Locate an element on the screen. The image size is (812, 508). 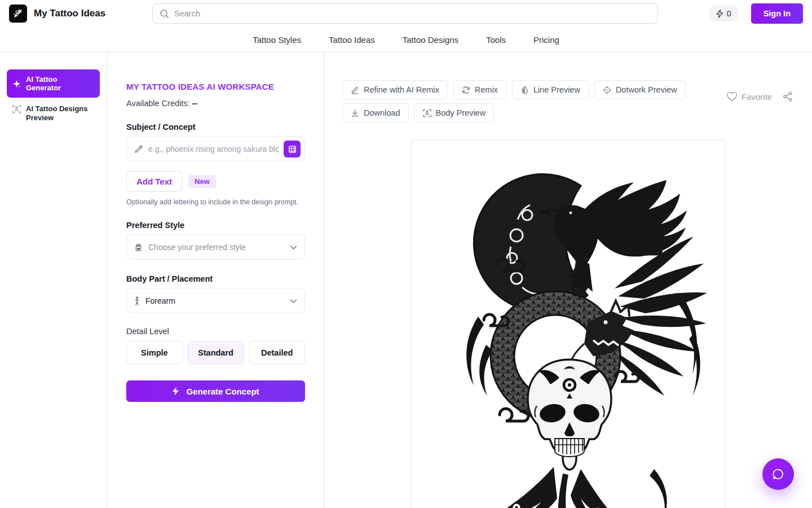
search-input is located at coordinates (413, 14).